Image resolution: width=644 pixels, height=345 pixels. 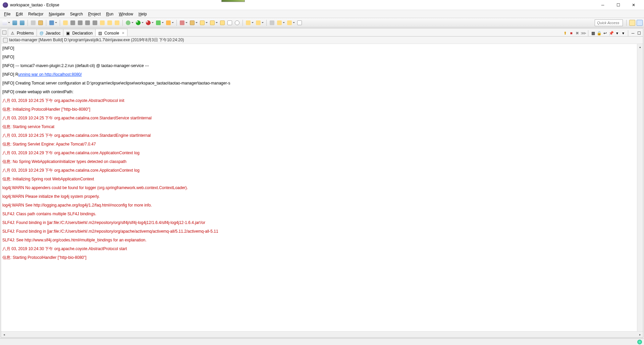 I want to click on tab-javadoc: @ Javadoc, so click(x=50, y=33).